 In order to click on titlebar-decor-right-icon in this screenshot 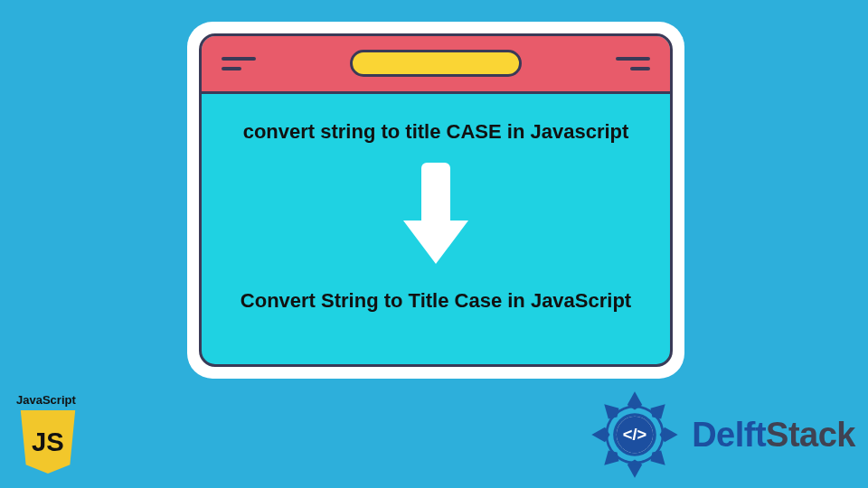, I will do `click(633, 63)`.